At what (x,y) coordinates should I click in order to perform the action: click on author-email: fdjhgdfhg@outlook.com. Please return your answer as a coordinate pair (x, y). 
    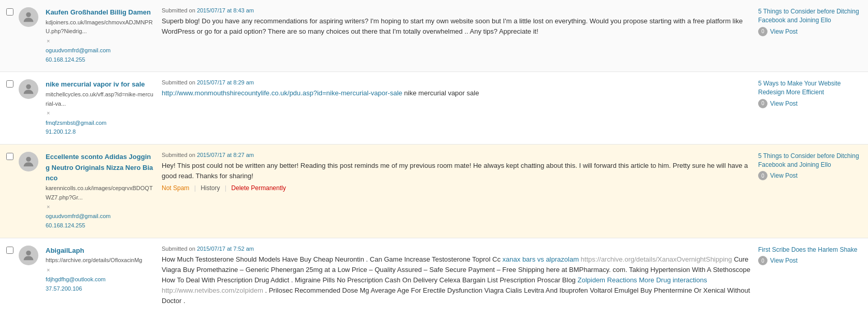
    Looking at the image, I should click on (100, 280).